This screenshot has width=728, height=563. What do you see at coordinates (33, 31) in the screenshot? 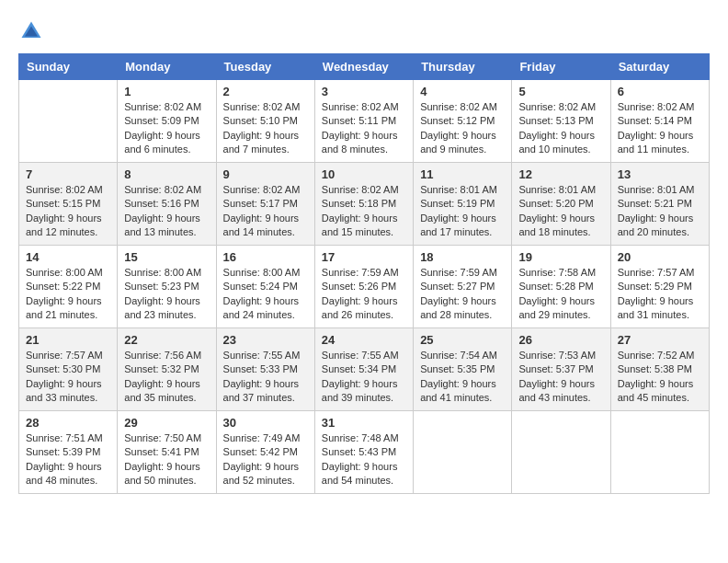
I see `logo` at bounding box center [33, 31].